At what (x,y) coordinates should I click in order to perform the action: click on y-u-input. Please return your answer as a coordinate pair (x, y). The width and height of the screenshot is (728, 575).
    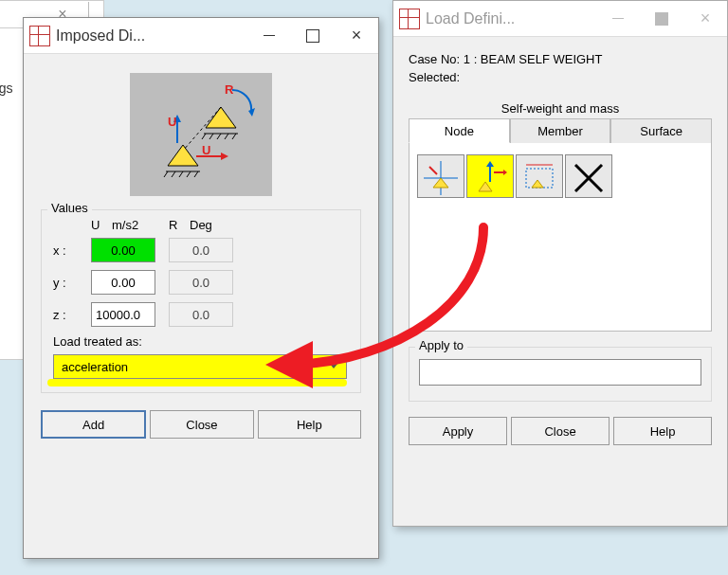
    Looking at the image, I should click on (123, 282).